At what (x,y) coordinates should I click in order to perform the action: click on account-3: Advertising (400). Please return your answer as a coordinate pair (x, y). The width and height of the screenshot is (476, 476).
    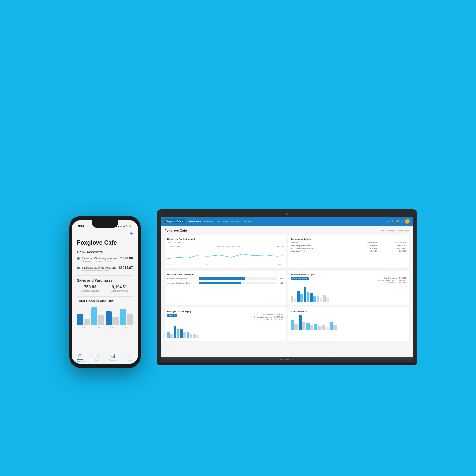
    Looking at the image, I should click on (320, 251).